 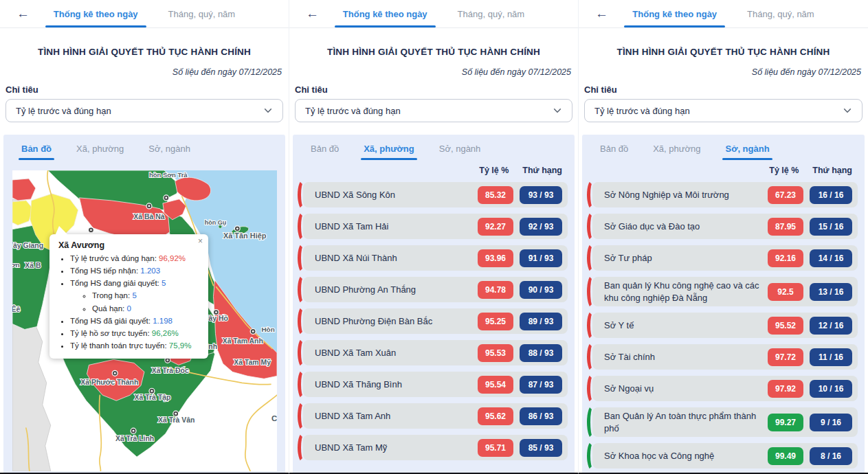 What do you see at coordinates (725, 357) in the screenshot?
I see `department-row: Sở Tài chính97.7211 / 16` at bounding box center [725, 357].